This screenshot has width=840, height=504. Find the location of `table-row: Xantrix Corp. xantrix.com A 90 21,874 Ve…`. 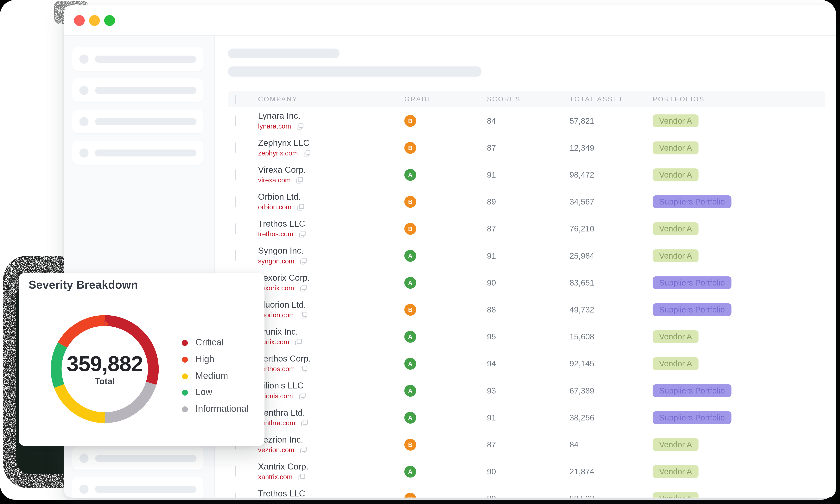

table-row: Xantrix Corp. xantrix.com A 90 21,874 Ve… is located at coordinates (526, 472).